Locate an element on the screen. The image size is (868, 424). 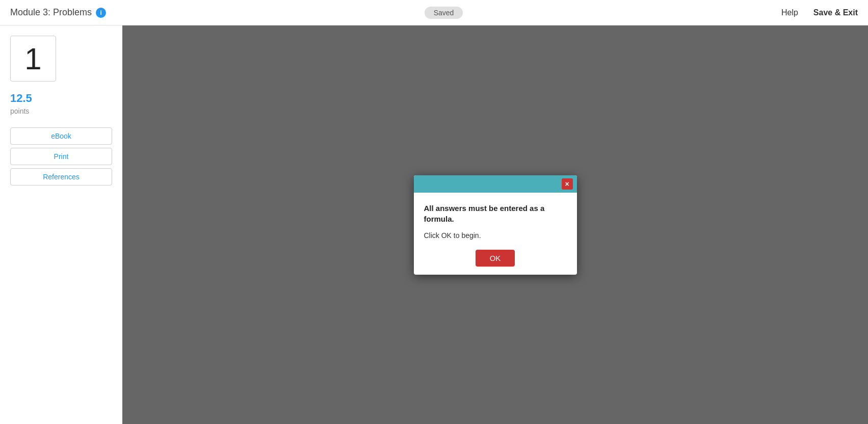
modal-message-normal: Click OK to begin. is located at coordinates (495, 235).